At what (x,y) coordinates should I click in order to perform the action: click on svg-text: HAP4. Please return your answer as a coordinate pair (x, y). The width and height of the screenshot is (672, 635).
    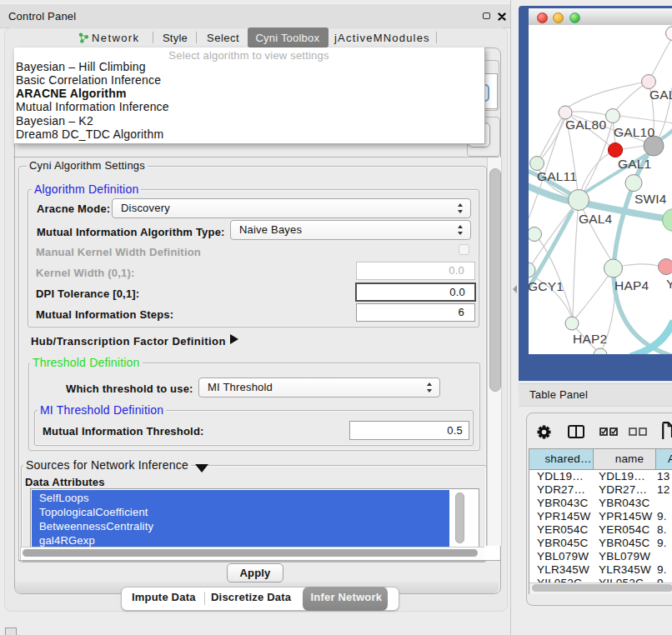
    Looking at the image, I should click on (632, 285).